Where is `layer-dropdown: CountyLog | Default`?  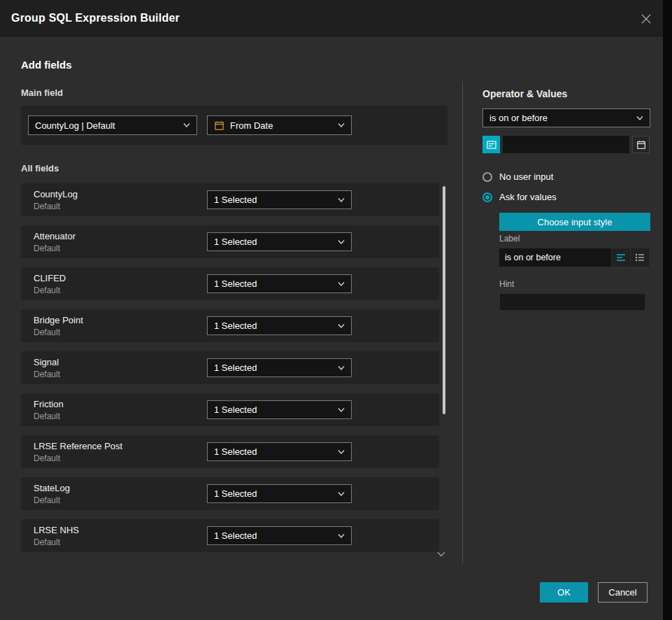
layer-dropdown: CountyLog | Default is located at coordinates (113, 125).